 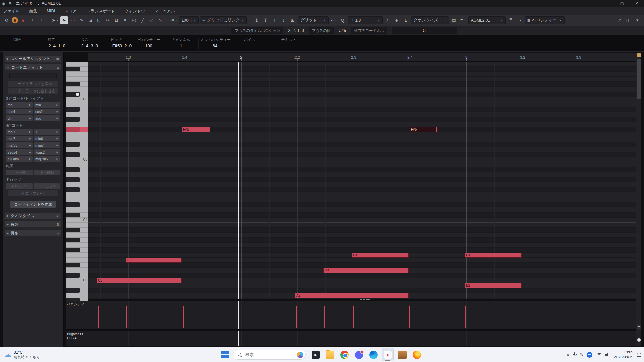 What do you see at coordinates (58, 20) in the screenshot?
I see `tool-collapse-button-caret: ▼` at bounding box center [58, 20].